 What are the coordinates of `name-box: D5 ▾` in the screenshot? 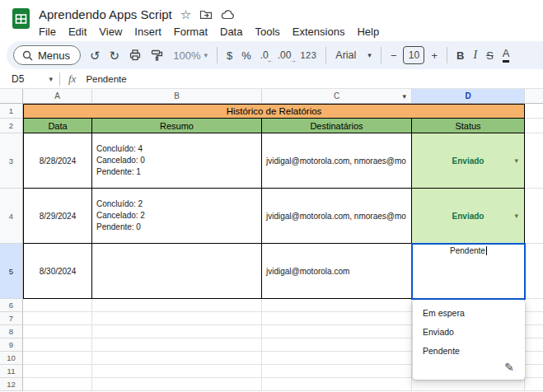 It's located at (30, 79).